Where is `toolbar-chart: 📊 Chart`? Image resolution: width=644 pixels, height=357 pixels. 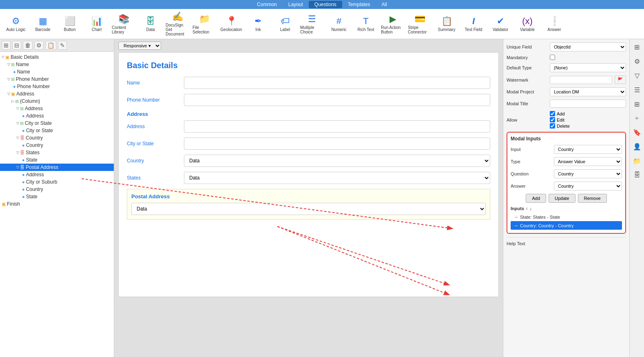 toolbar-chart: 📊 Chart is located at coordinates (97, 24).